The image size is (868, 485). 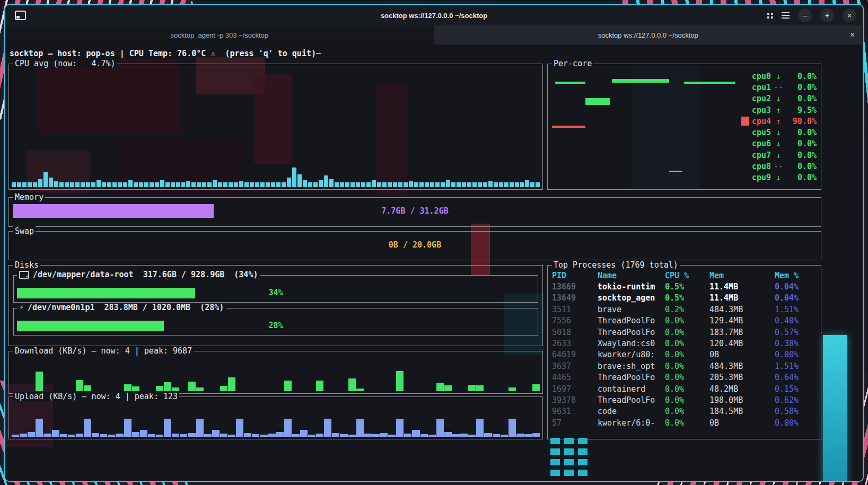 What do you see at coordinates (220, 35) in the screenshot?
I see `tab-socktop-agent: socktop_agent -p 303 ~/socktop` at bounding box center [220, 35].